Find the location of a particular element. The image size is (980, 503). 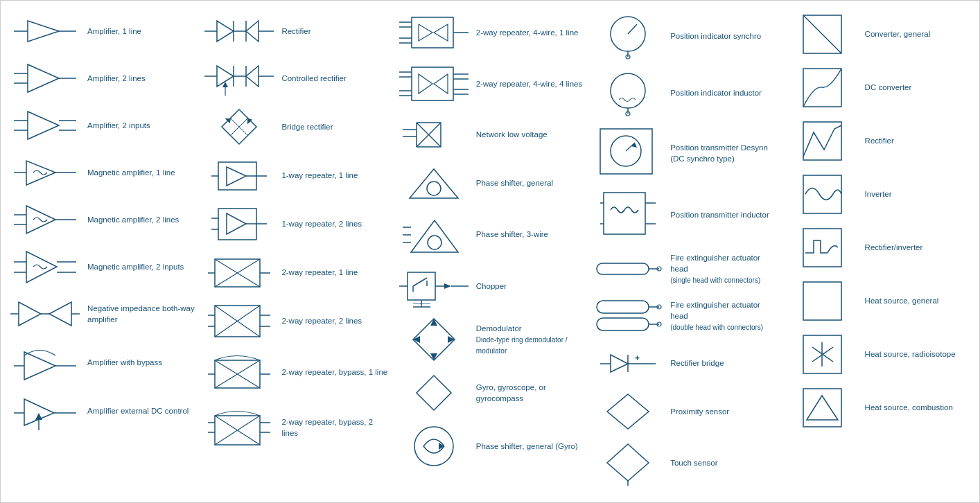

symbol-fireexthead2 is located at coordinates (628, 316).